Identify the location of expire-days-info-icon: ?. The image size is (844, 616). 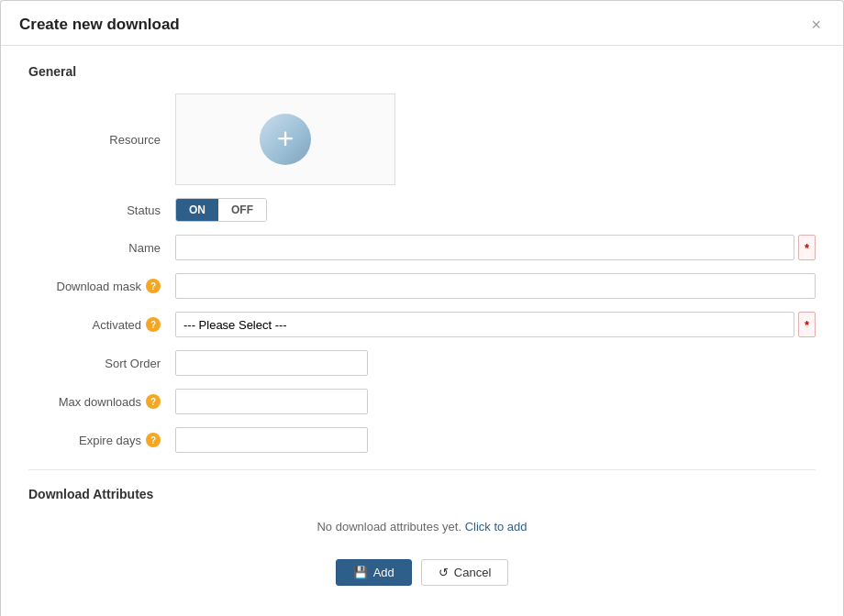
(153, 440).